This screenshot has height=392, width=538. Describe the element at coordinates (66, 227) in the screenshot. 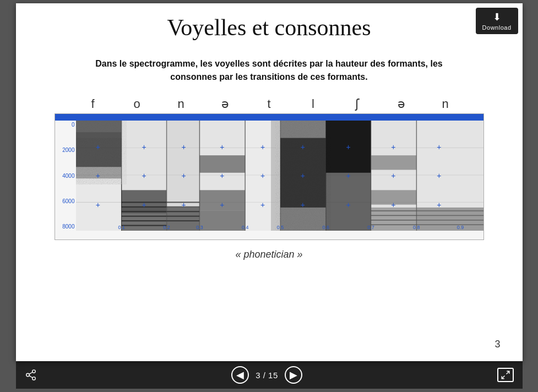

I see `y-label-8000: 8000` at that location.